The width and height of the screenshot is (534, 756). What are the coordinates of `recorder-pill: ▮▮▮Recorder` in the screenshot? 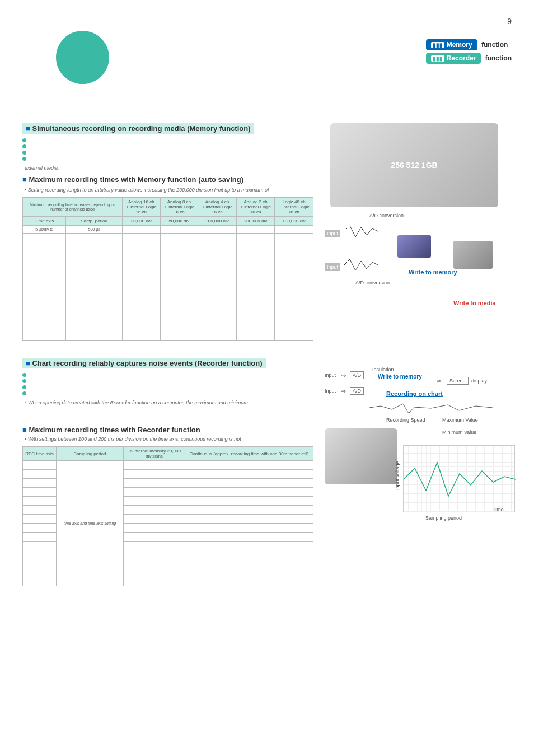 It's located at (453, 58).